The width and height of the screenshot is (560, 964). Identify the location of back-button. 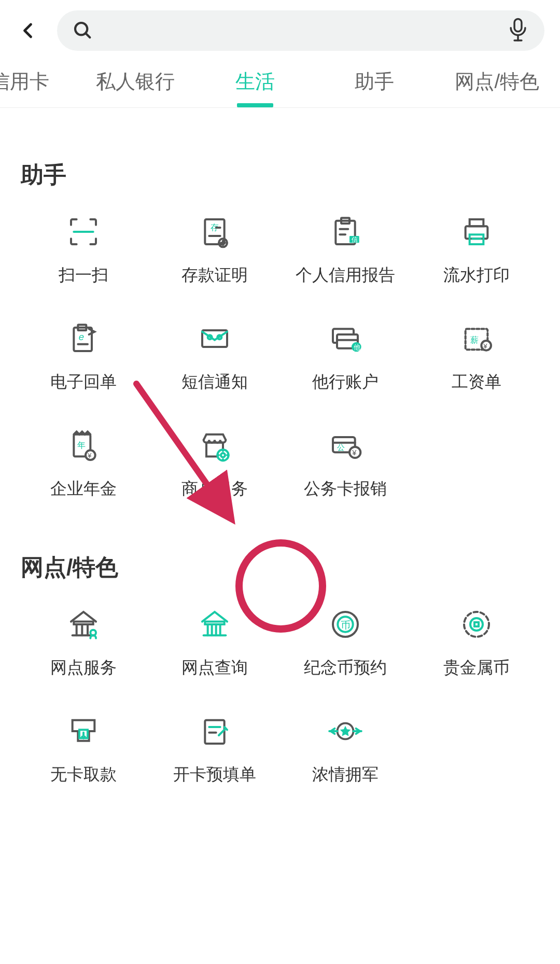
(29, 31).